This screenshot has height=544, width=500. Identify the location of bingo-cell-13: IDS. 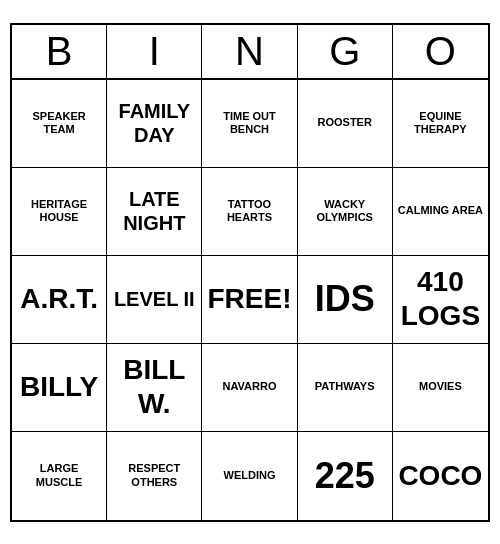
(346, 300).